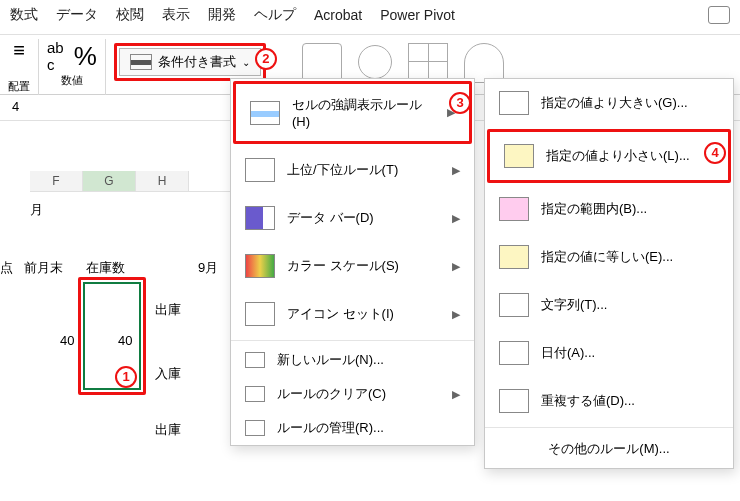  I want to click on new-rule-icon, so click(255, 360).